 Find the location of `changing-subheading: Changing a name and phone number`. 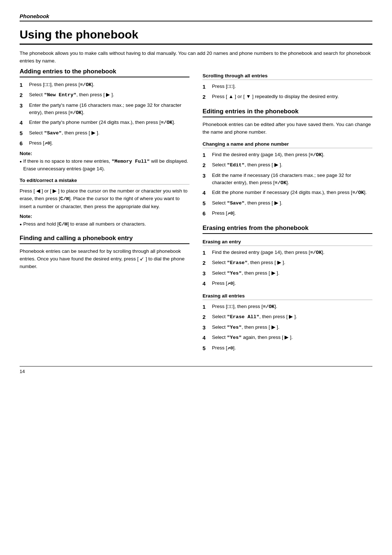

changing-subheading: Changing a name and phone number is located at coordinates (287, 145).